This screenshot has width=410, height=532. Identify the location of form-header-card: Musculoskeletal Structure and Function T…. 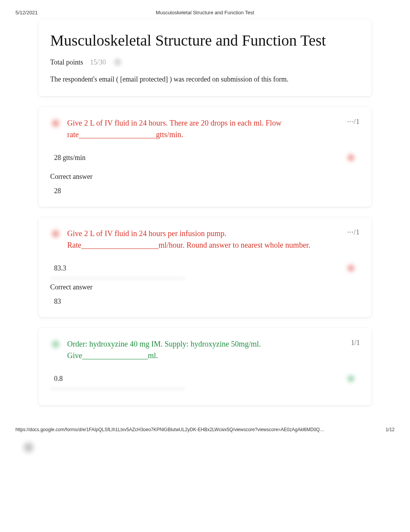
(205, 58).